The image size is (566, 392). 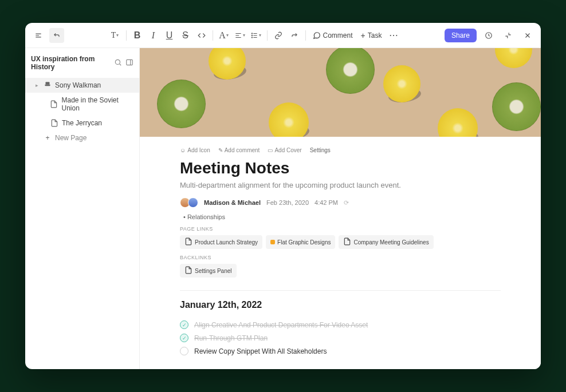 I want to click on sidebar-header: UX inspiration from History, so click(x=82, y=63).